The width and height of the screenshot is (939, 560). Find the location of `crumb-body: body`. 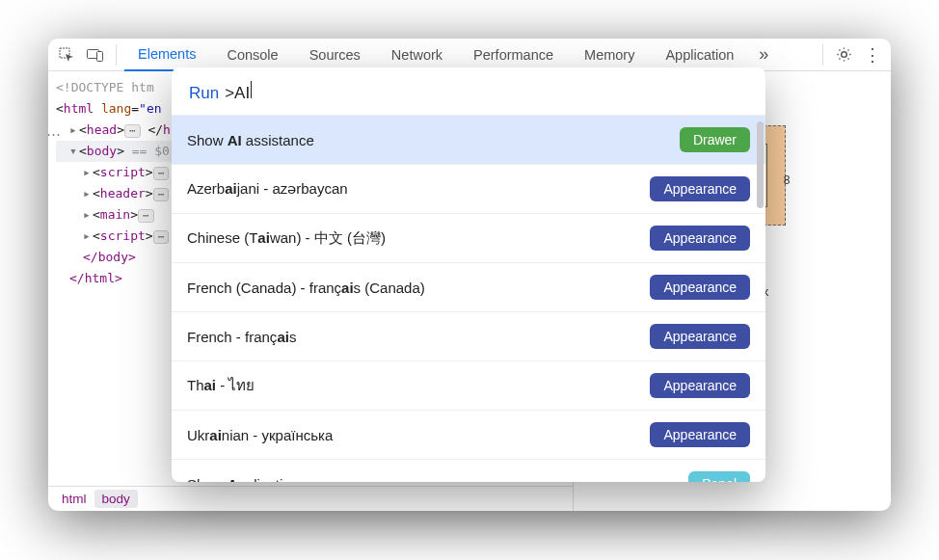

crumb-body: body is located at coordinates (116, 499).